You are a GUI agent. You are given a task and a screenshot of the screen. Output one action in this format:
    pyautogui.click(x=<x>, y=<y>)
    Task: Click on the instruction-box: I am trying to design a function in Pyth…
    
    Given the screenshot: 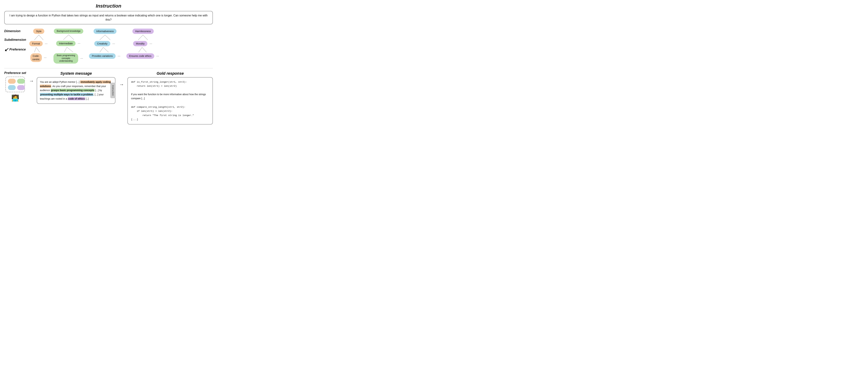 What is the action you would take?
    pyautogui.click(x=108, y=18)
    